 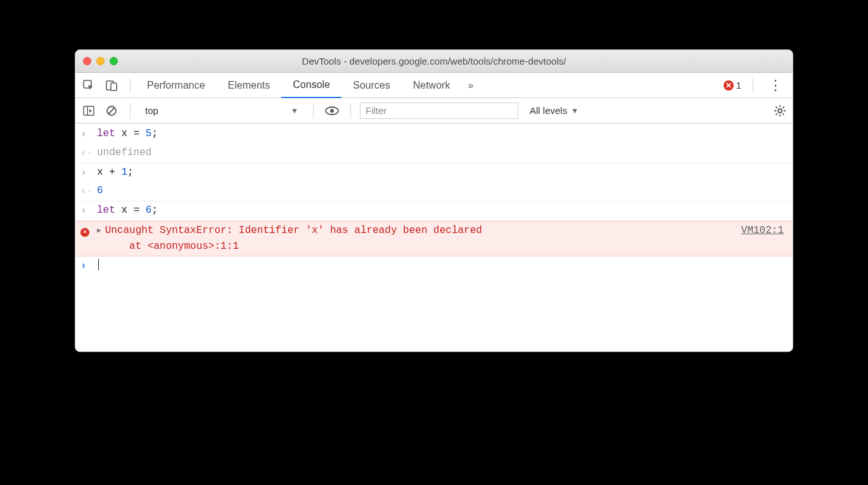 I want to click on tab-label: Console, so click(x=312, y=85).